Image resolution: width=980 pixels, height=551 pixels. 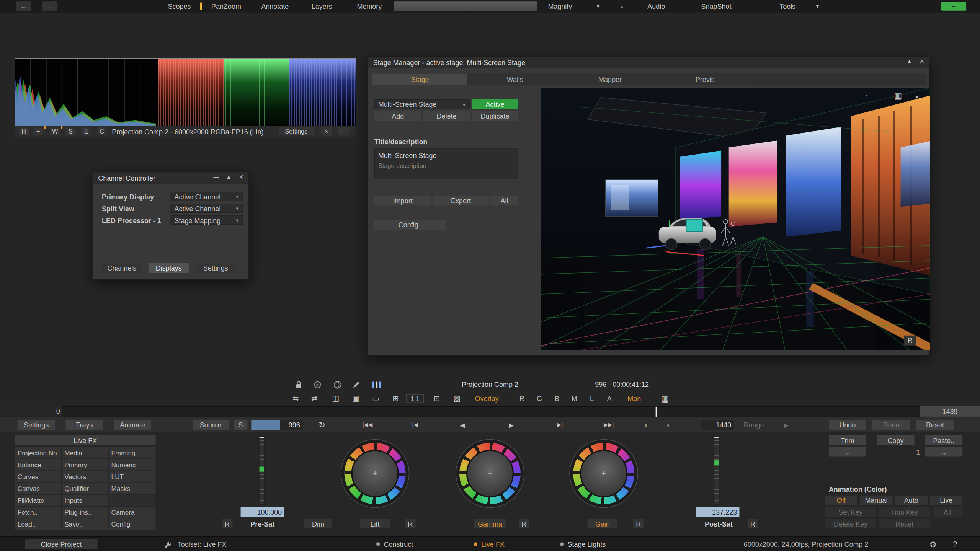 I want to click on source-button: Source, so click(x=211, y=425).